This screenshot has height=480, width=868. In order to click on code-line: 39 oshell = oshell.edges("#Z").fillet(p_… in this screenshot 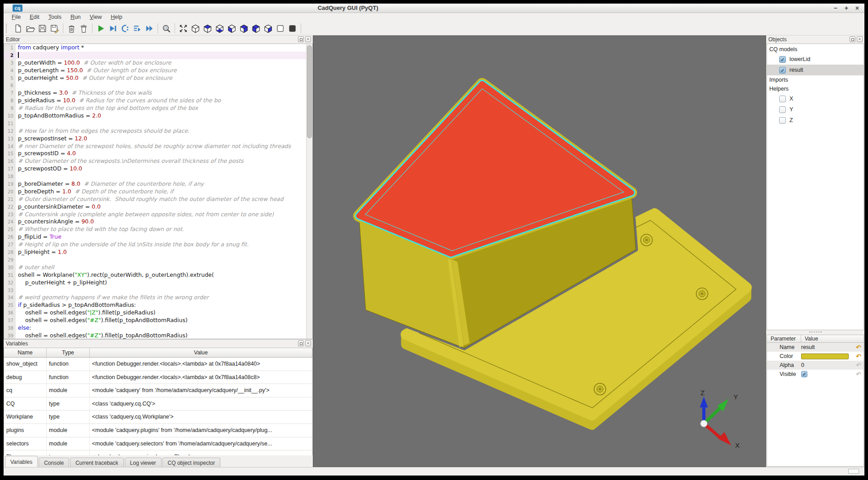, I will do `click(158, 336)`.